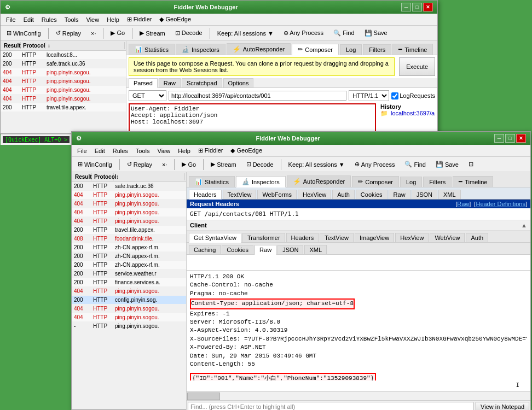  What do you see at coordinates (315, 49) in the screenshot?
I see `tab-composer: ✏ Composer` at bounding box center [315, 49].